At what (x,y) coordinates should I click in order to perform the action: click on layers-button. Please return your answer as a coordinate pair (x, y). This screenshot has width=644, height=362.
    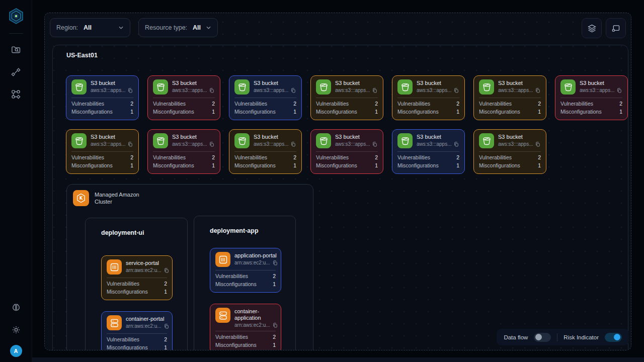
    Looking at the image, I should click on (592, 28).